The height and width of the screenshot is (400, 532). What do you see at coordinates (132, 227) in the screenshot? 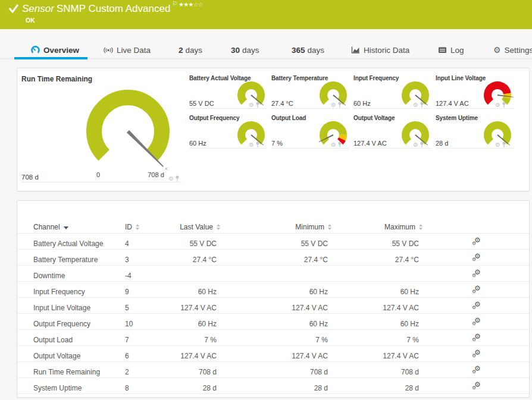
I see `column-header-id: ID` at bounding box center [132, 227].